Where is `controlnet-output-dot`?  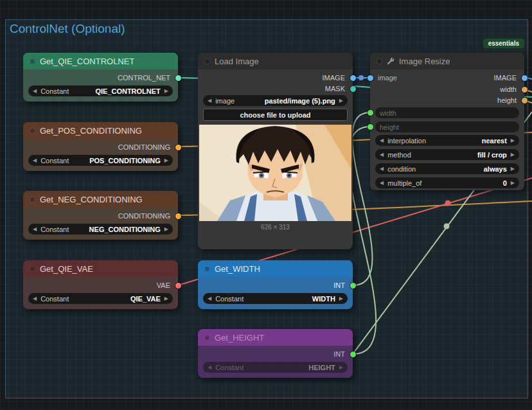 controlnet-output-dot is located at coordinates (179, 78).